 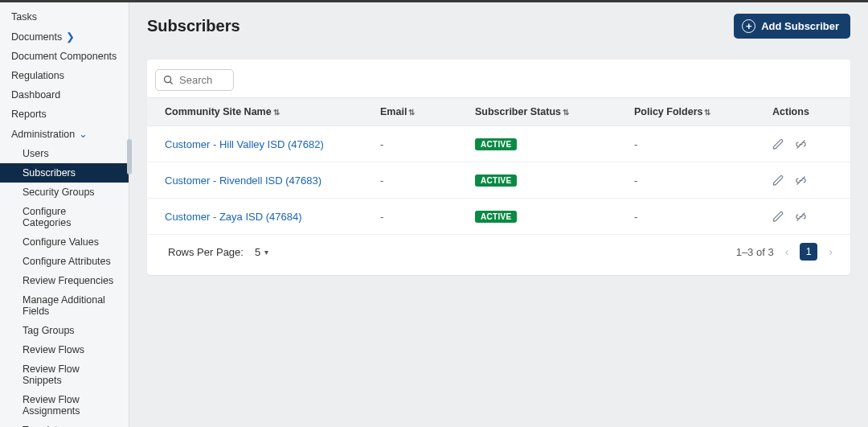 I want to click on nav-label: Subscribers, so click(x=49, y=173).